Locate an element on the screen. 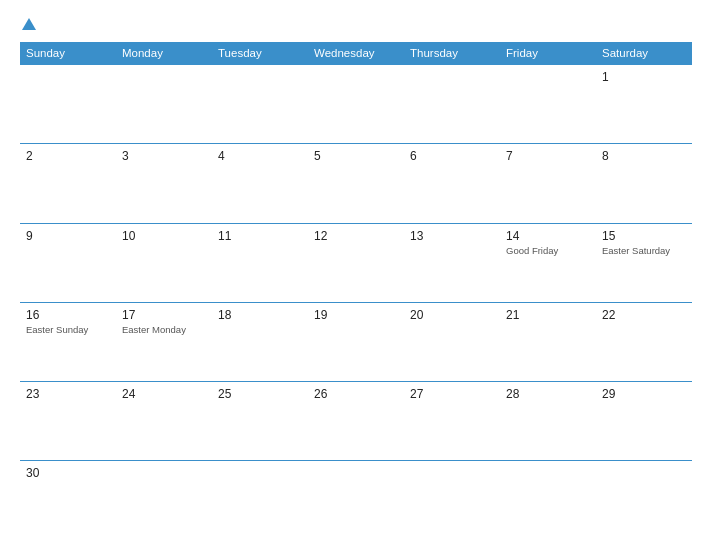 The width and height of the screenshot is (712, 550). day-cell: 2 is located at coordinates (68, 184).